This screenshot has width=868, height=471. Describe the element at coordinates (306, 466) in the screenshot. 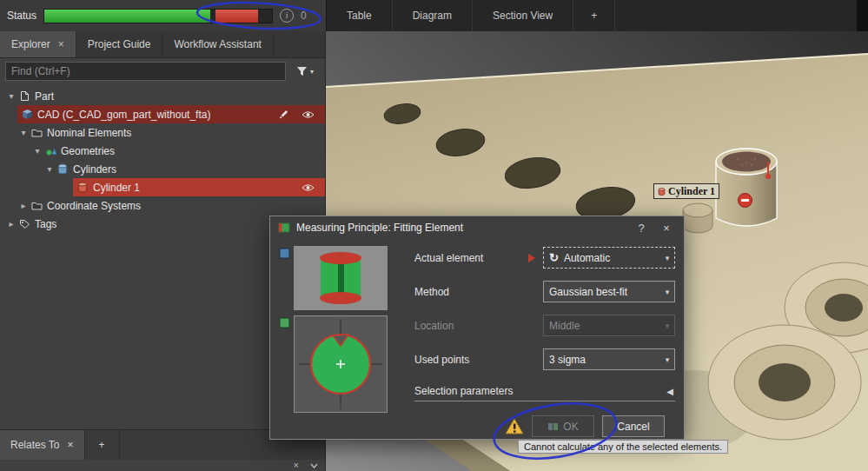

I see `panel-bottom-controls: ×` at that location.